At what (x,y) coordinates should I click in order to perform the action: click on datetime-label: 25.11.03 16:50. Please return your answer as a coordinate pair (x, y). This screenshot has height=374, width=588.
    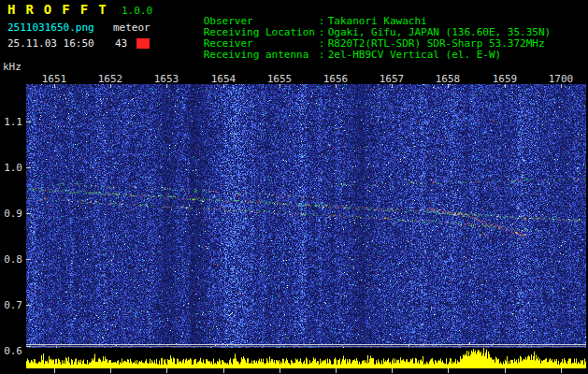
    Looking at the image, I should click on (50, 44).